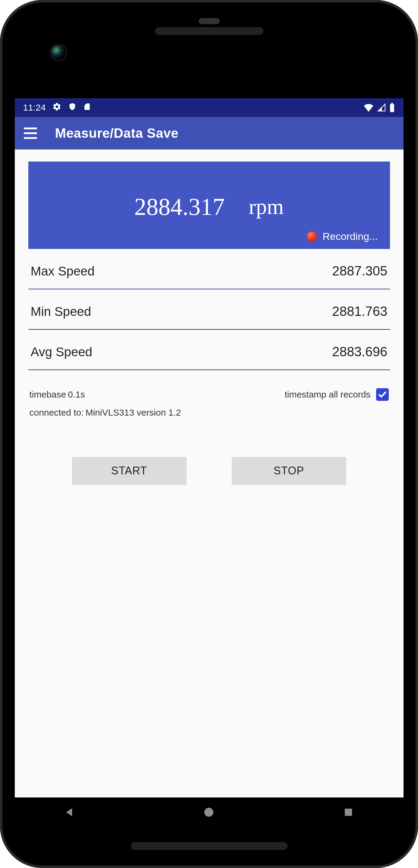  I want to click on nav-home-button, so click(209, 812).